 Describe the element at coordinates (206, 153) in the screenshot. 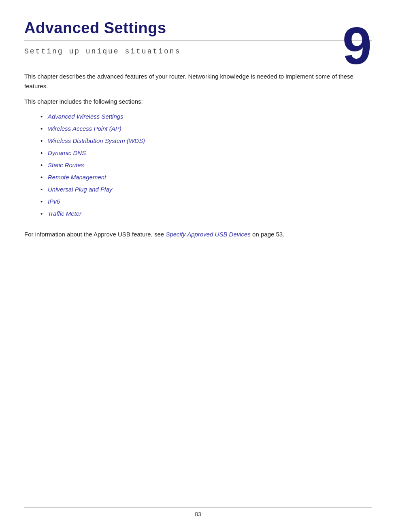

I see `section-item-3: Dynamic DNS` at that location.